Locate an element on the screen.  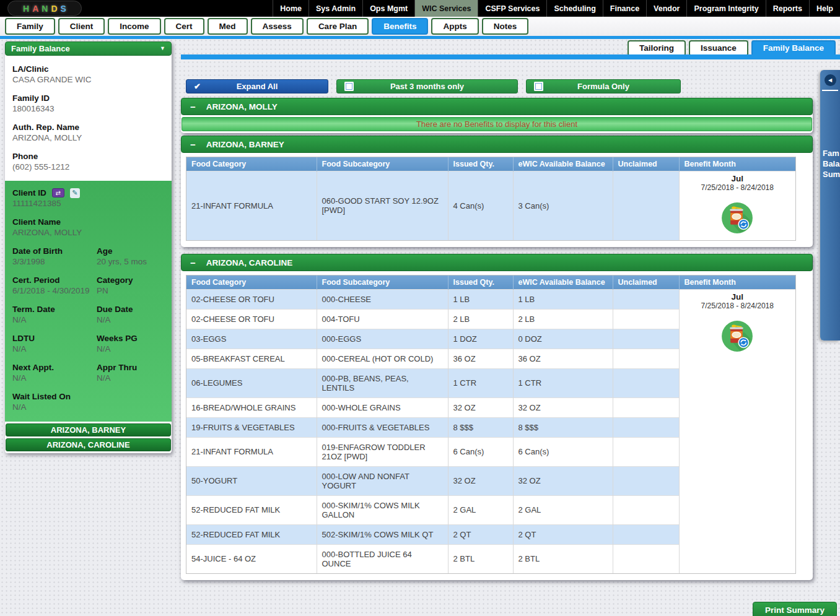
cell-issued-qty: 1 LB is located at coordinates (481, 299).